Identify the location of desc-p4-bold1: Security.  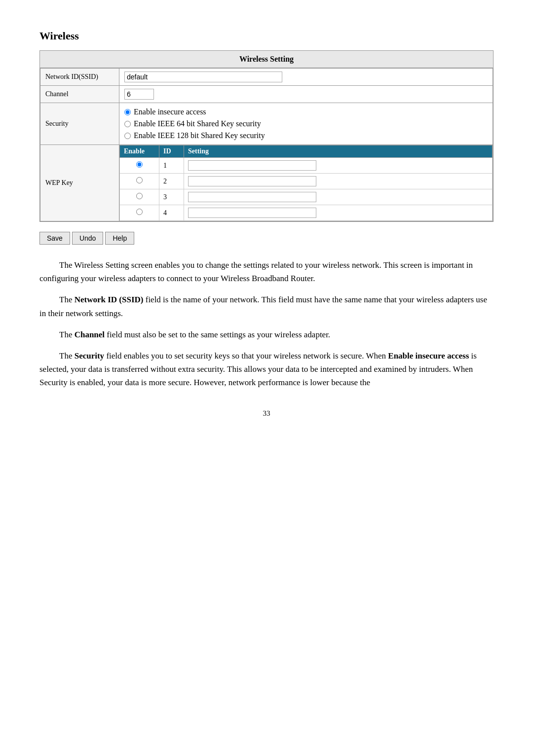
(89, 356).